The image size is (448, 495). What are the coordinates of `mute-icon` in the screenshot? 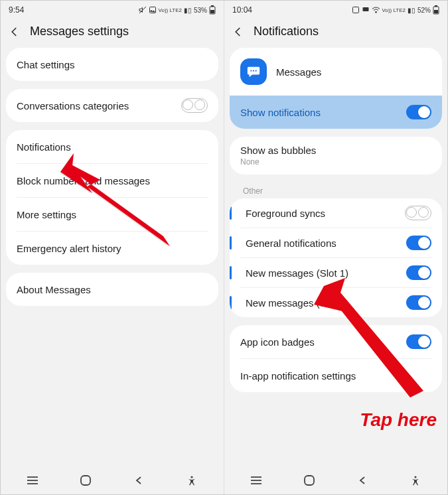 It's located at (143, 10).